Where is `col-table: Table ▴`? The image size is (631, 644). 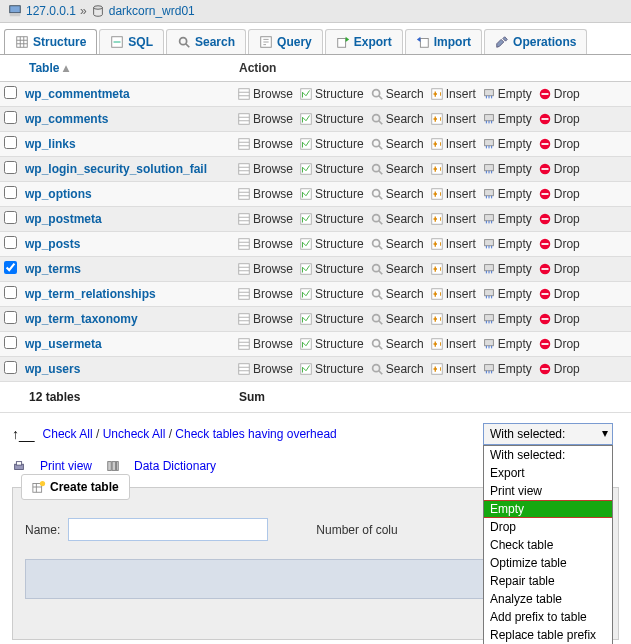 col-table: Table ▴ is located at coordinates (126, 68).